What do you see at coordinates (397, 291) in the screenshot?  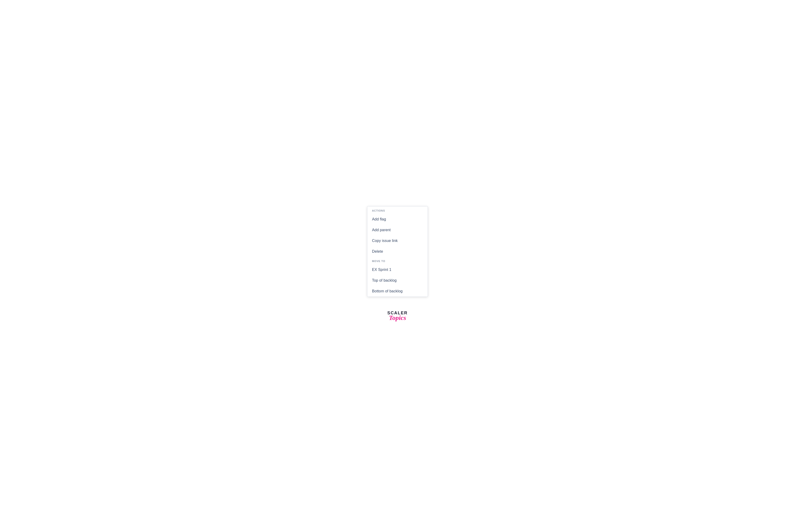 I see `move-to-bottom-backlog-item: Bottom of backlog` at bounding box center [397, 291].